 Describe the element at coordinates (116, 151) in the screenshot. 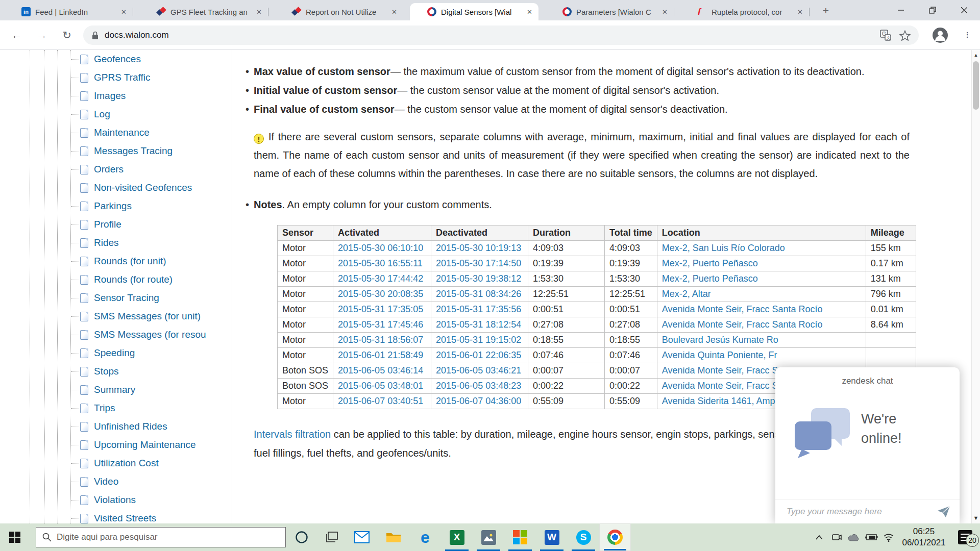

I see `sidebar-item-messages-tracing: Messages Tracing` at that location.